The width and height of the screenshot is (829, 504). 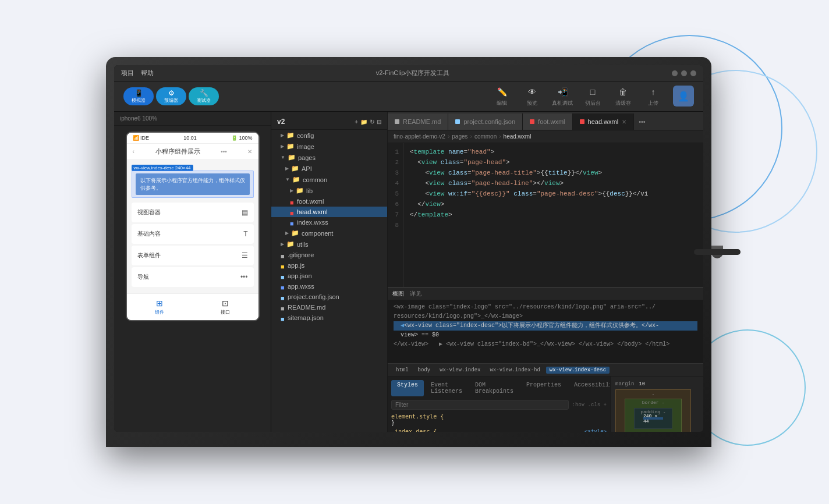 What do you see at coordinates (330, 276) in the screenshot?
I see `tree-item-app-json: ■ app.json` at bounding box center [330, 276].